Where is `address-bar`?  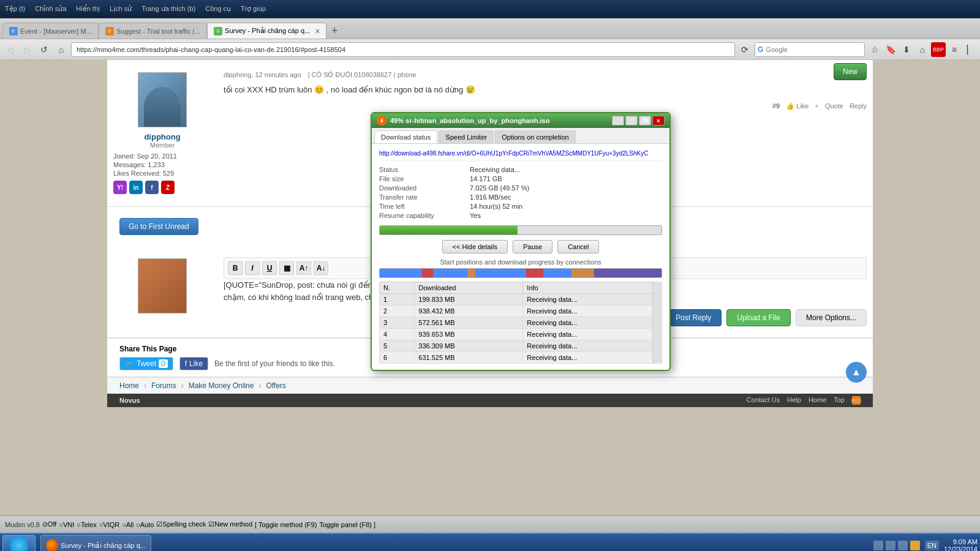 address-bar is located at coordinates (403, 50).